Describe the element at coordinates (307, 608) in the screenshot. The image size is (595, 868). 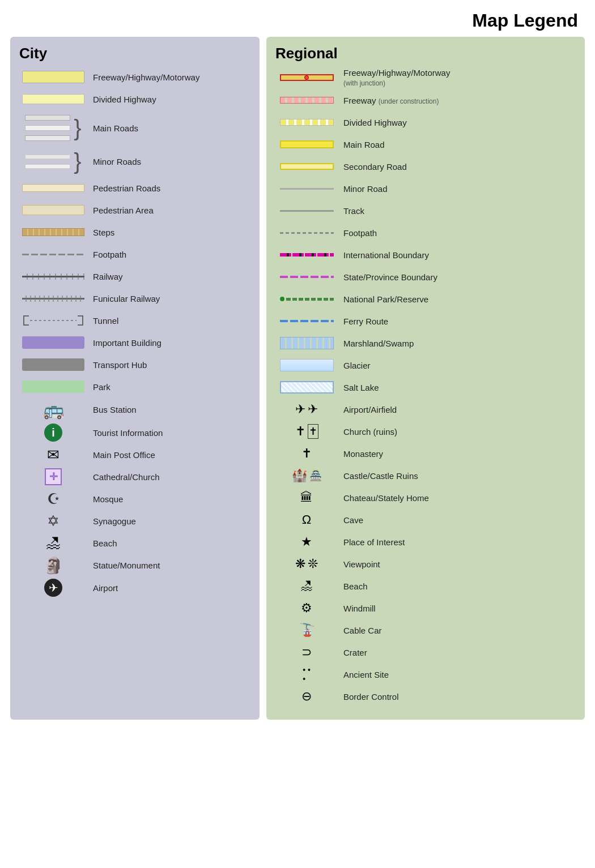
I see `reg-windmill-icon: ⚙` at that location.